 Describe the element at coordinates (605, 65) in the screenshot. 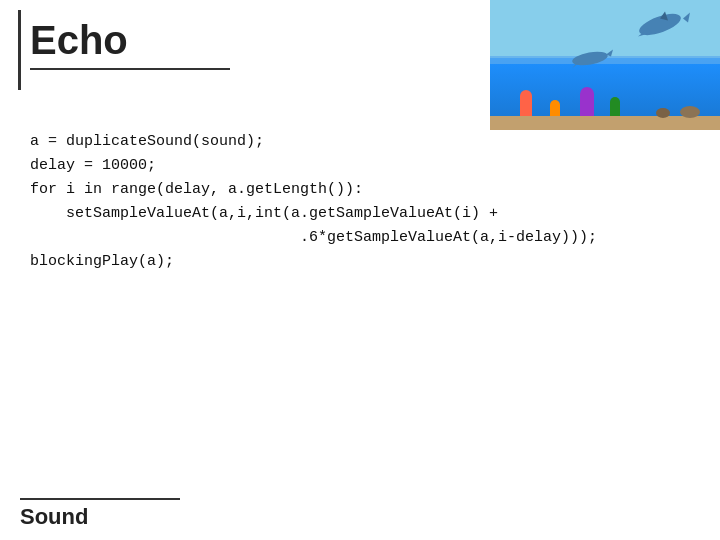

I see `ocean-image` at that location.